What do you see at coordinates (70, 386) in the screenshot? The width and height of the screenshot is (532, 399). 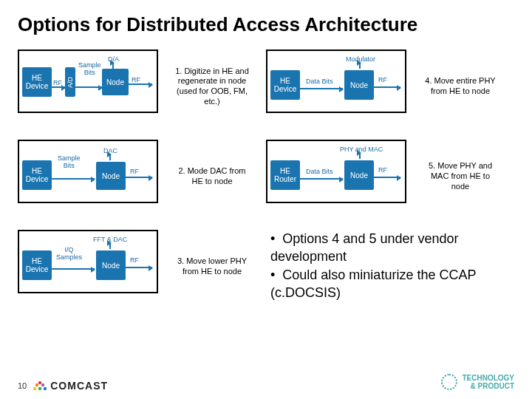 I see `comcast-logo: COMCAST` at bounding box center [70, 386].